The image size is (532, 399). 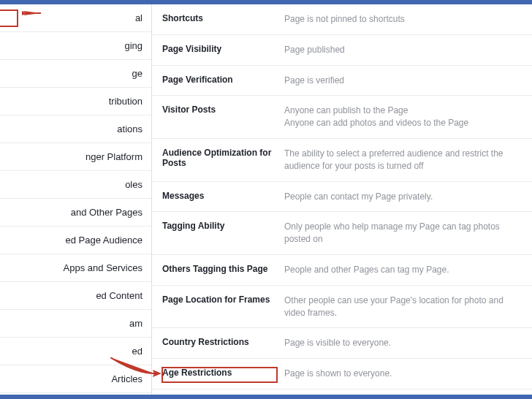 What do you see at coordinates (114, 156) in the screenshot?
I see `sidebar-item-label: nger Platform` at bounding box center [114, 156].